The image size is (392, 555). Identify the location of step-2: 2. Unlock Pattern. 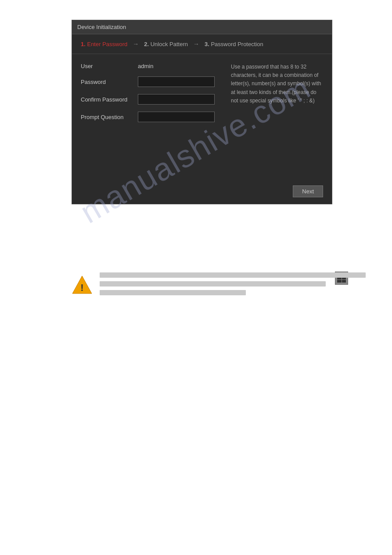
(166, 44).